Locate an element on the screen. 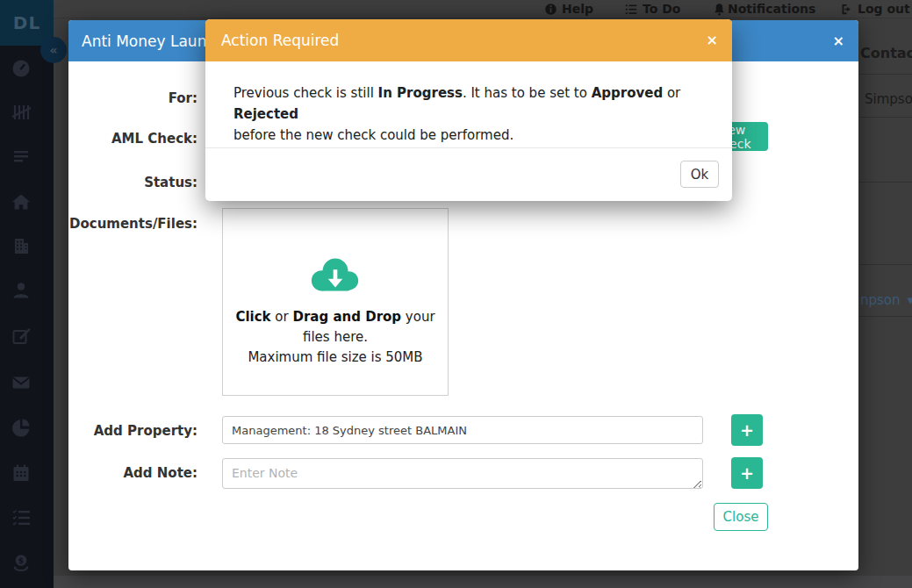  sidebar-item-properties is located at coordinates (21, 246).